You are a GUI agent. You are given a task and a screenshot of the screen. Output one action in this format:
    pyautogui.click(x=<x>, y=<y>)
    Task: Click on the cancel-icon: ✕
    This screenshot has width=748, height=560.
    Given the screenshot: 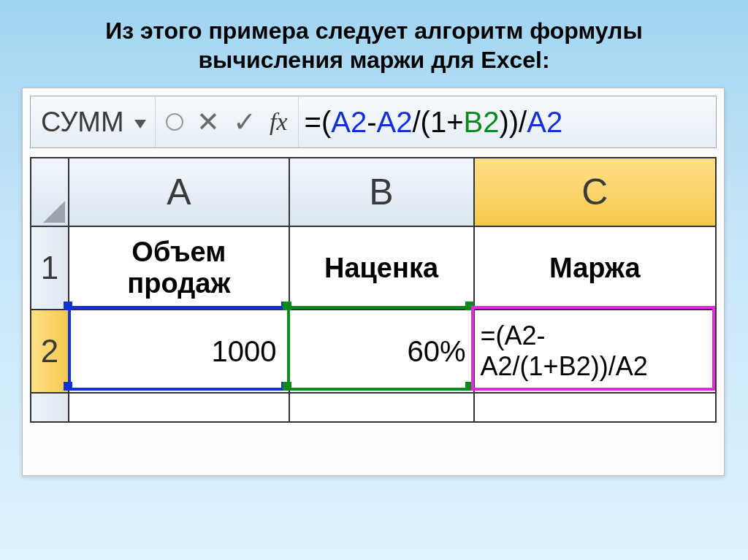 What is the action you would take?
    pyautogui.click(x=208, y=122)
    